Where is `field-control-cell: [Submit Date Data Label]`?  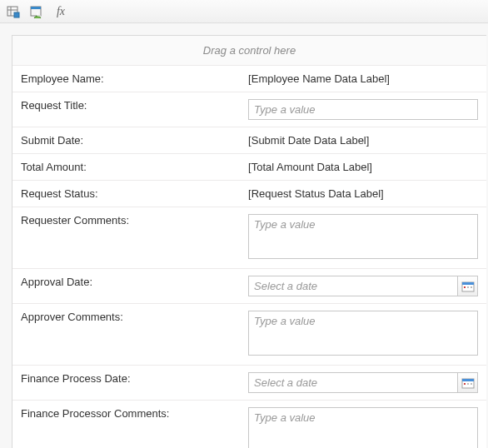
field-control-cell: [Submit Date Data Label] is located at coordinates (363, 141).